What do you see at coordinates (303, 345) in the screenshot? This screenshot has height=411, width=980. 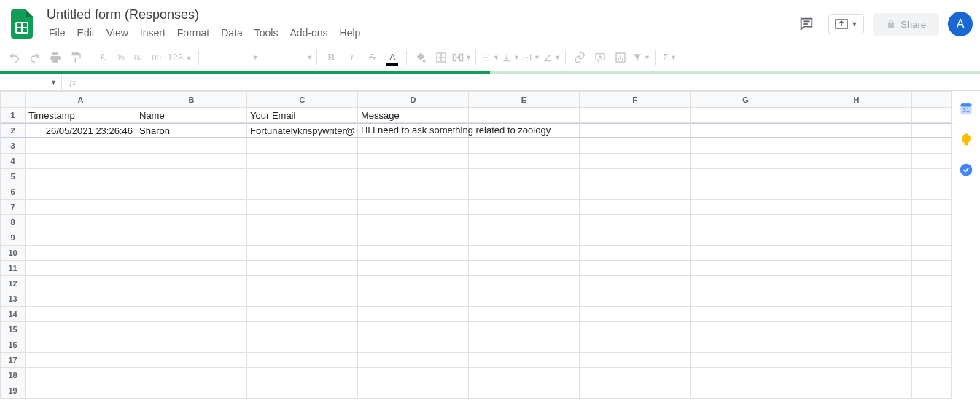 I see `cell-C16` at bounding box center [303, 345].